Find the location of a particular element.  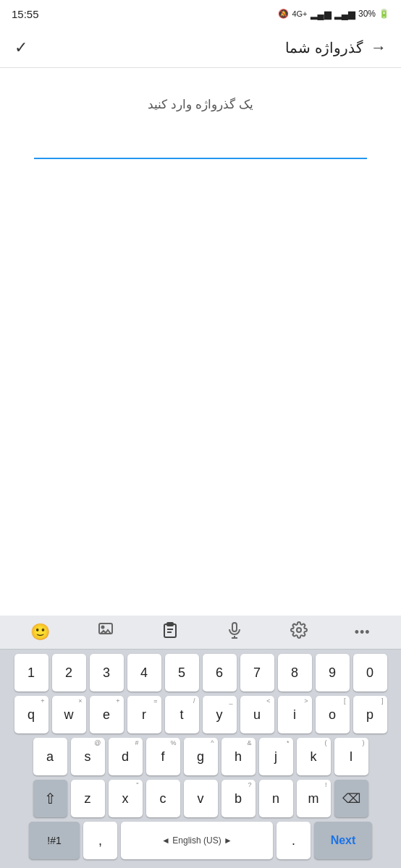

status-bar: 15:55 🔕 4G+ ▂▄▆ ▂▄▆ 30% 🔋 is located at coordinates (200, 14).